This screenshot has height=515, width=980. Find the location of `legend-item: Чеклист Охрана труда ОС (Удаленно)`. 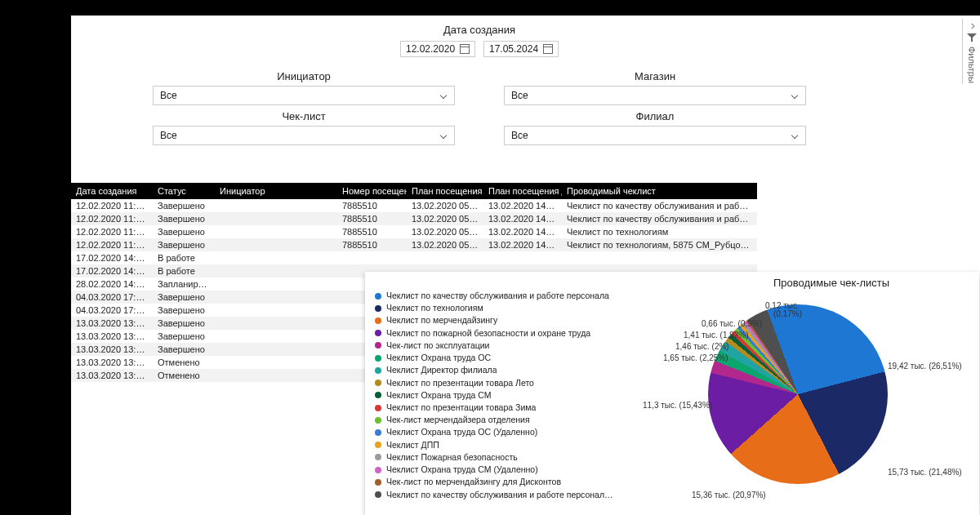

legend-item: Чеклист Охрана труда ОС (Удаленно) is located at coordinates (510, 433).